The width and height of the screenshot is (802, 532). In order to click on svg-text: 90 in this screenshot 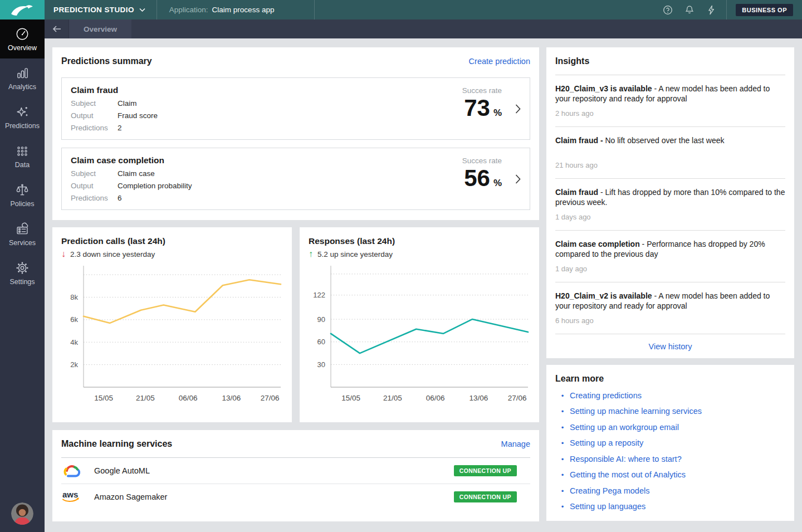, I will do `click(321, 320)`.